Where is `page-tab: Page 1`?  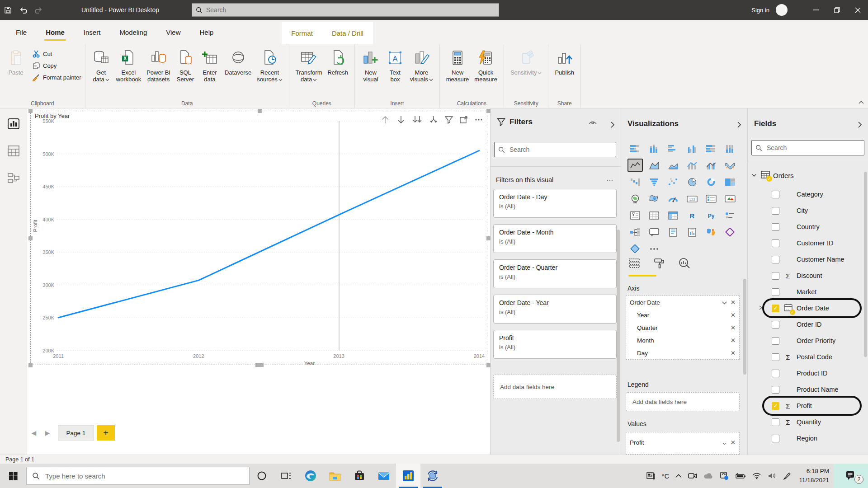
page-tab: Page 1 is located at coordinates (76, 433).